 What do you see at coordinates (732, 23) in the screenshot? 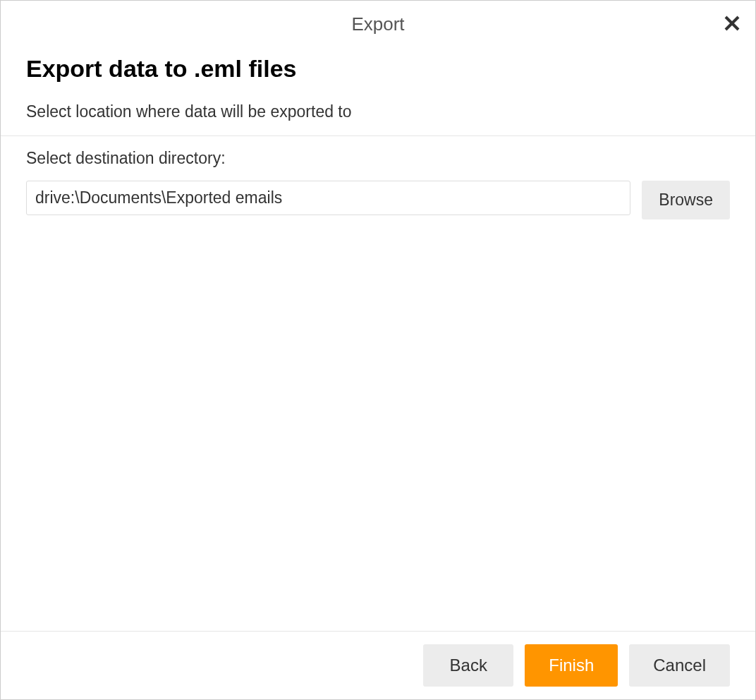
I see `close-icon` at bounding box center [732, 23].